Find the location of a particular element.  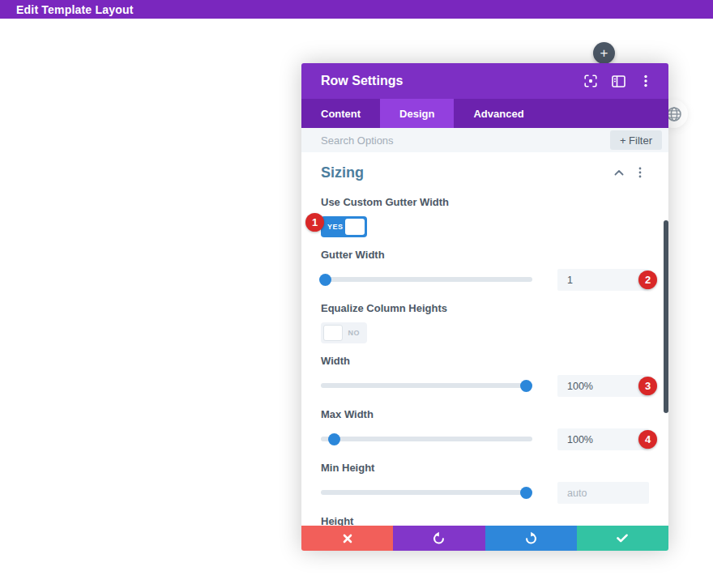

tab-advanced: Advanced is located at coordinates (498, 113).